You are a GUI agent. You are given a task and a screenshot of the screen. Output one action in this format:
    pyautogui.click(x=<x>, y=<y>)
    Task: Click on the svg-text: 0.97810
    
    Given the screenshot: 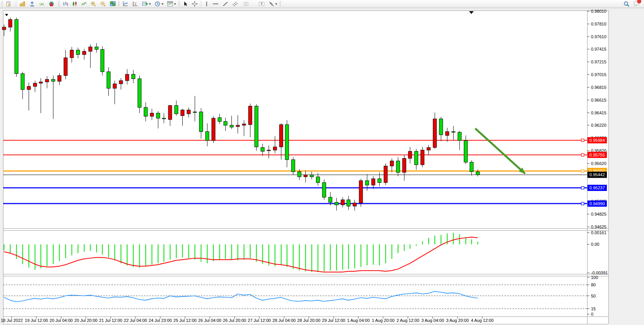 What is the action you would take?
    pyautogui.click(x=599, y=24)
    